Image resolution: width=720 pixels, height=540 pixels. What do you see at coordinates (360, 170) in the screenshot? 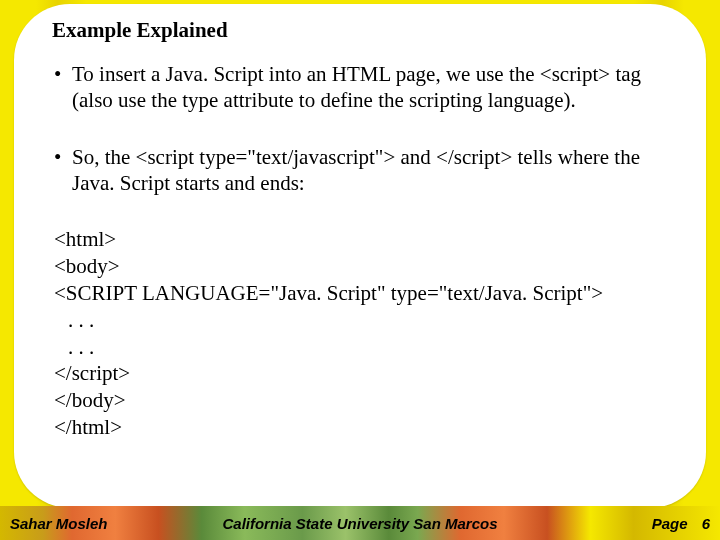
I see `bullet-item: • So, the <script type="text/javascript"…` at bounding box center [360, 170].